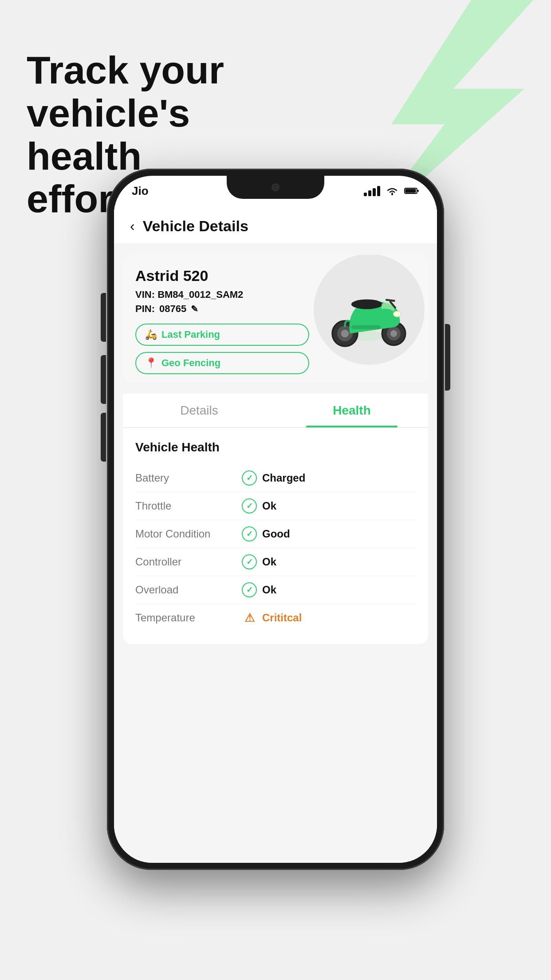 This screenshot has width=551, height=980. I want to click on tab-health-label: Health, so click(352, 410).